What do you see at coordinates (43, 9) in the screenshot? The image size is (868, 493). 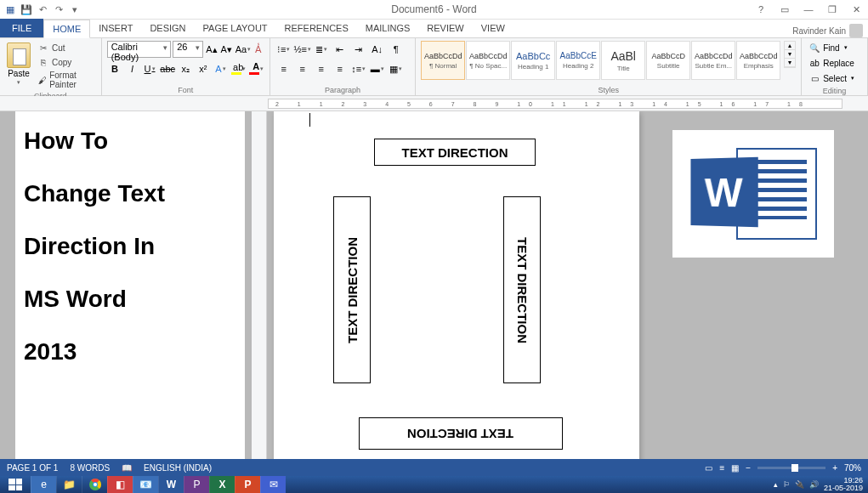 I see `undo-icon: ↶` at bounding box center [43, 9].